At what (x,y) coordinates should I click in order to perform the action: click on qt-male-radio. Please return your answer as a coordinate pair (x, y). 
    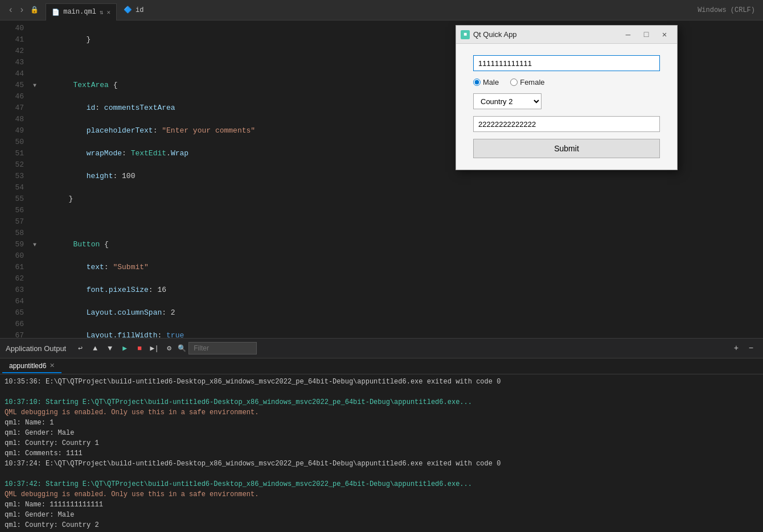
    Looking at the image, I should click on (477, 82).